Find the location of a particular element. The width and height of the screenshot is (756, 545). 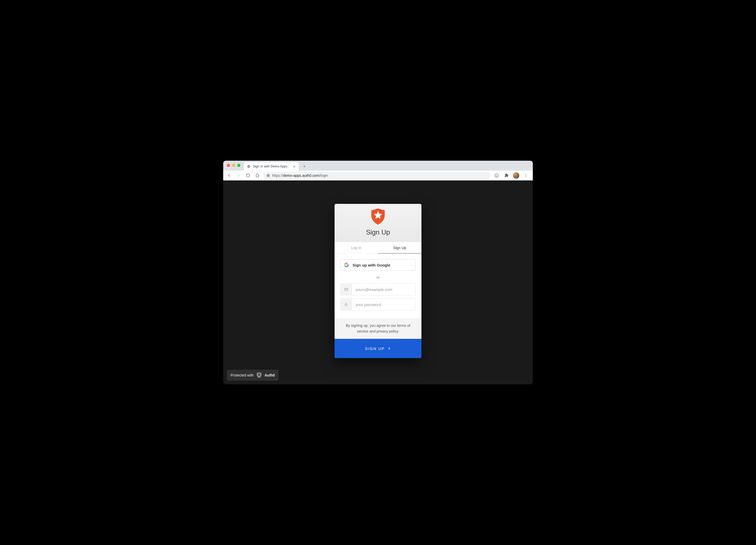

signup-submit-button: SIGN UP is located at coordinates (378, 348).